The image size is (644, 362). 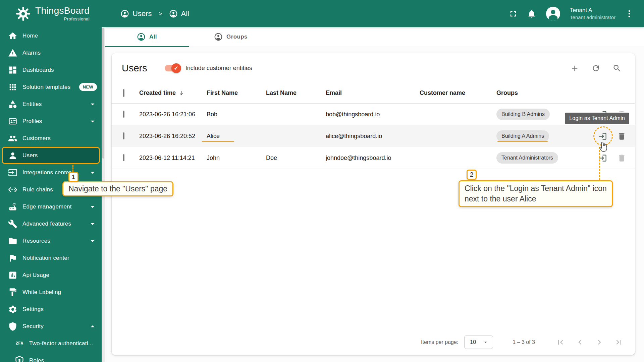 What do you see at coordinates (51, 224) in the screenshot?
I see `sidebar-item-advanced-features: Advanced features` at bounding box center [51, 224].